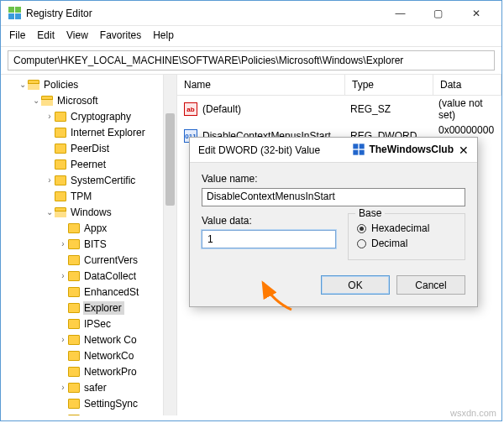  I want to click on cancel-button: Cancel, so click(431, 285).